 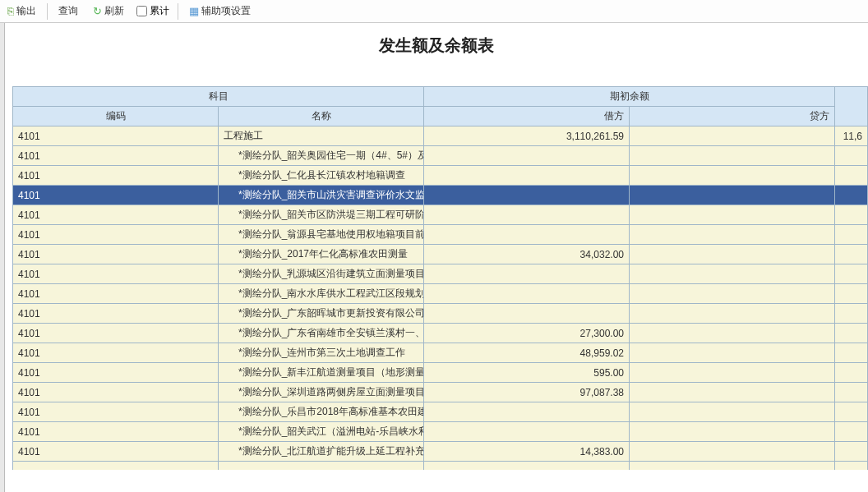 I want to click on cell-name: 工程施工, so click(x=321, y=136).